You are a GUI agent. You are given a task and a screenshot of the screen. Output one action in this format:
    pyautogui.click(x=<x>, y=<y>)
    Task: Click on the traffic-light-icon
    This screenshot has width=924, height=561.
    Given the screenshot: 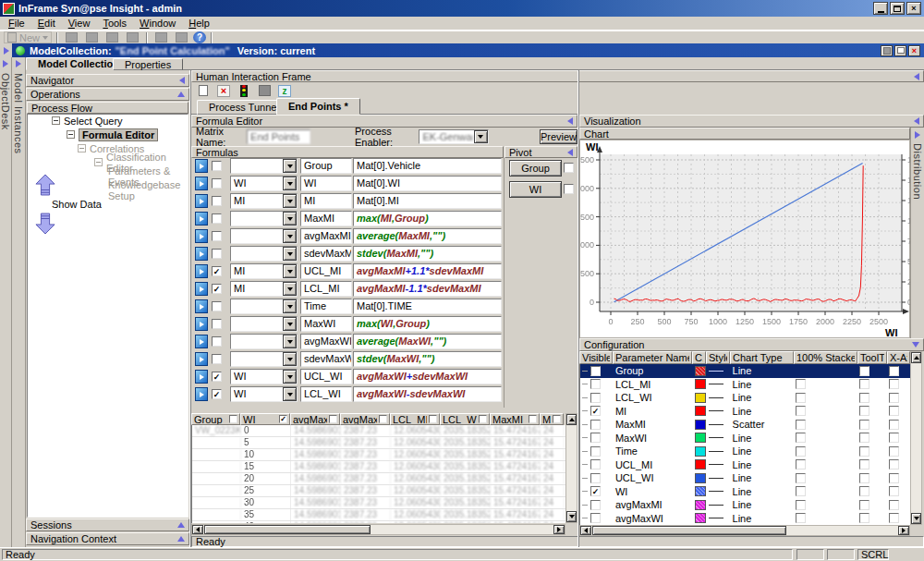 What is the action you would take?
    pyautogui.click(x=244, y=91)
    